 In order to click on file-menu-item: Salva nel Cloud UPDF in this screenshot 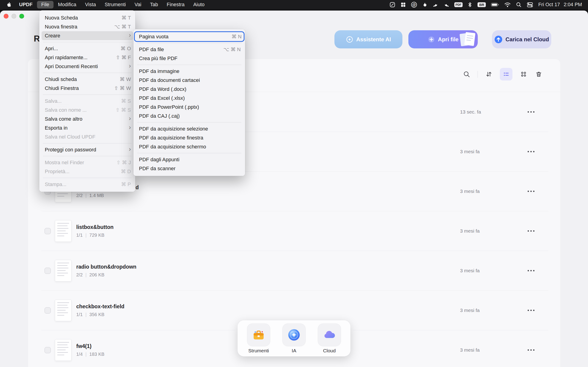, I will do `click(87, 137)`.